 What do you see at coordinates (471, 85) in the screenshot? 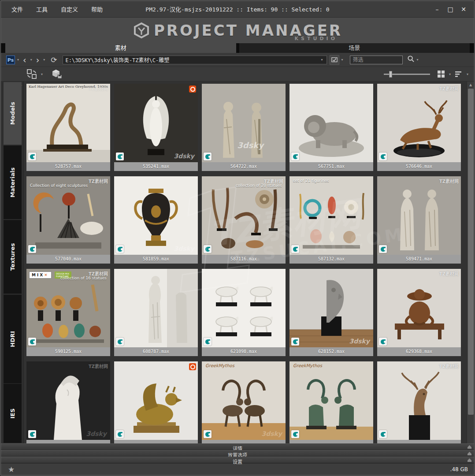
I see `scroll-up-icon: ▲` at bounding box center [471, 85].